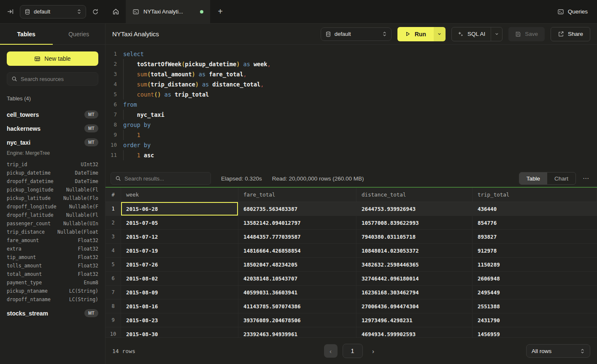  What do you see at coordinates (113, 332) in the screenshot?
I see `row-index: 10` at bounding box center [113, 332].